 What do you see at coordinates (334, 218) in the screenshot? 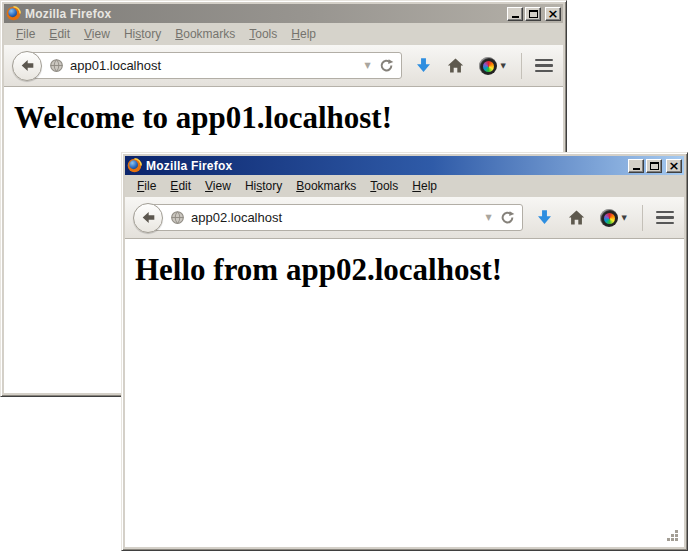
I see `url-text: app02.localhost` at bounding box center [334, 218].